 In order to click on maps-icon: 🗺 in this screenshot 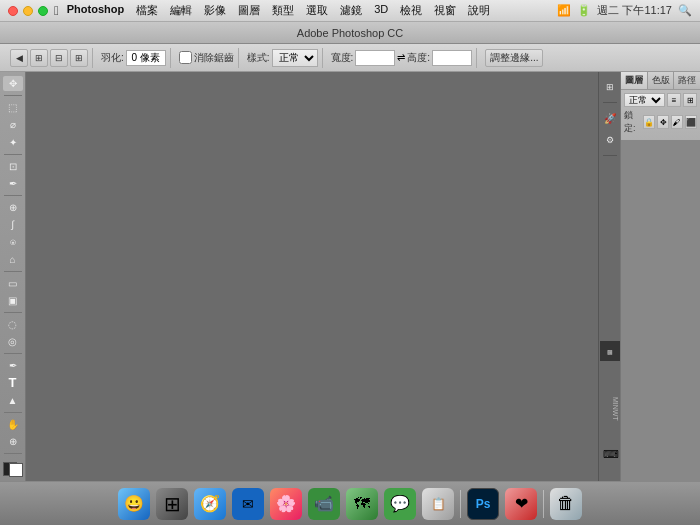, I will do `click(362, 504)`.